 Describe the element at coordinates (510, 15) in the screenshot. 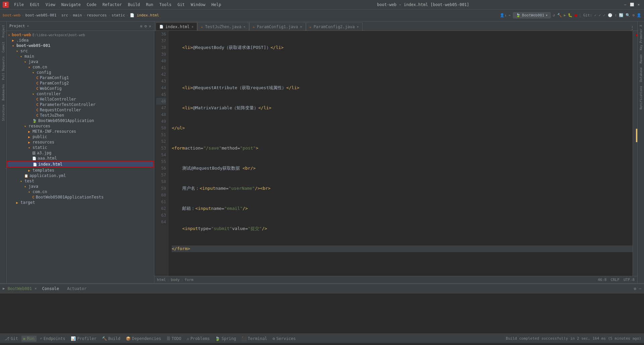

I see `back-button: ←` at that location.